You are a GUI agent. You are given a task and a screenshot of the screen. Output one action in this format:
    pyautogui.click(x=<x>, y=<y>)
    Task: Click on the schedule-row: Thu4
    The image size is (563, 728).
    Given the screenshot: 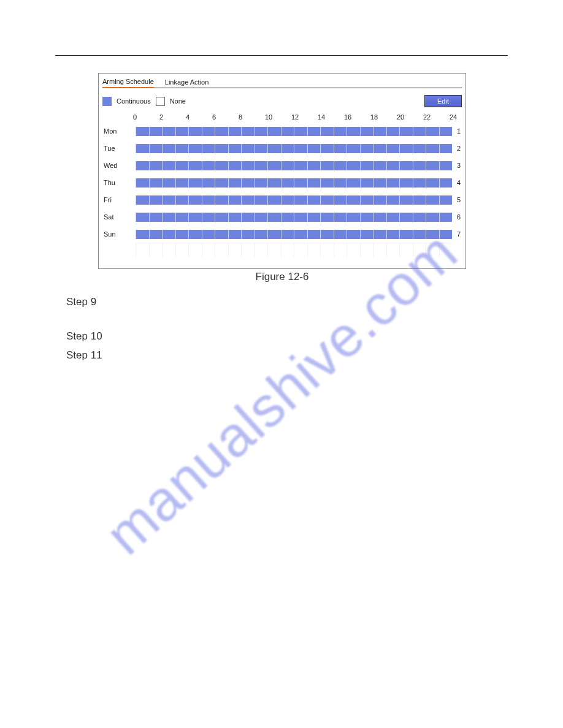 What is the action you would take?
    pyautogui.click(x=282, y=183)
    